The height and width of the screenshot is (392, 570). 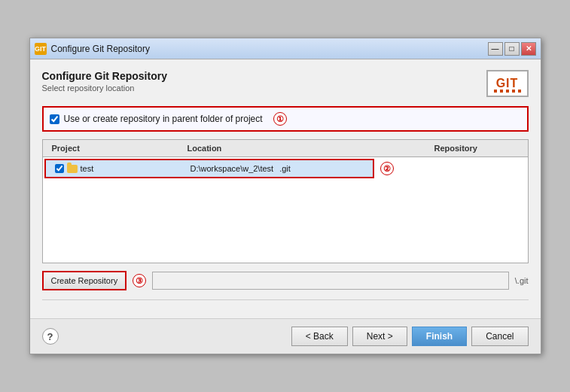 What do you see at coordinates (209, 169) in the screenshot?
I see `table-row: test D:\workspace\w_2\test .git` at bounding box center [209, 169].